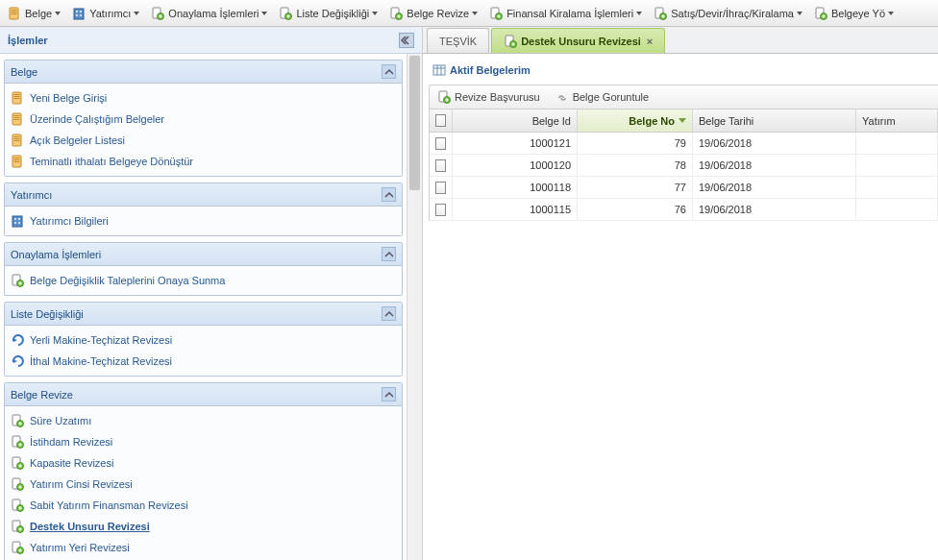 The image size is (938, 560). What do you see at coordinates (204, 72) in the screenshot?
I see `panel-header: Belge` at bounding box center [204, 72].